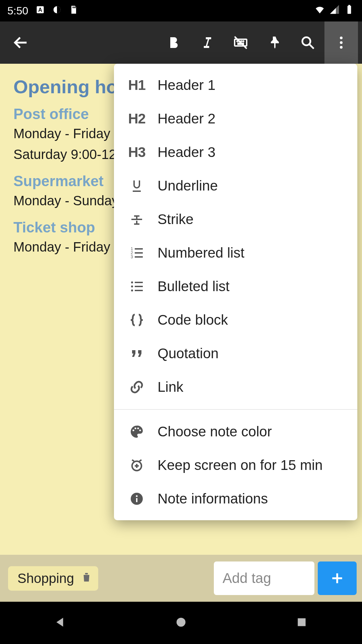 Image resolution: width=362 pixels, height=644 pixels. What do you see at coordinates (194, 286) in the screenshot?
I see `menu-item-label: Bulleted list` at bounding box center [194, 286].